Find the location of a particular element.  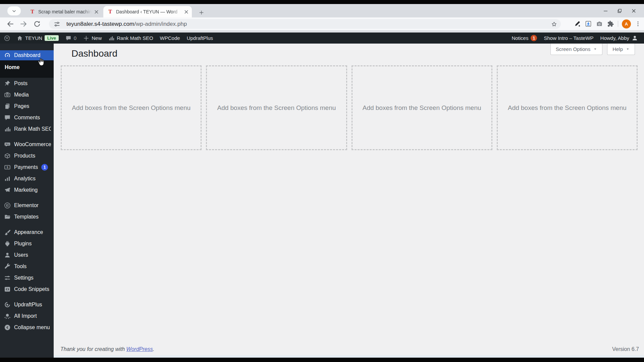

tab-search-button is located at coordinates (14, 11).